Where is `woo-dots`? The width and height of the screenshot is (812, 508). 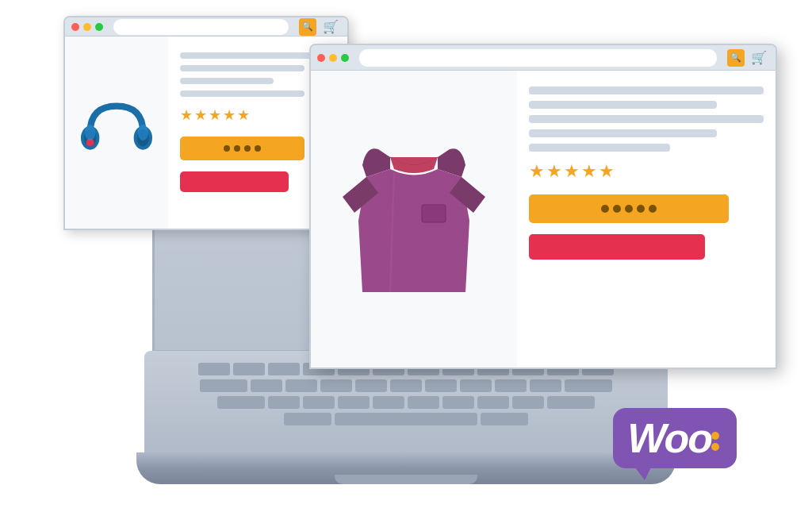
woo-dots is located at coordinates (715, 441).